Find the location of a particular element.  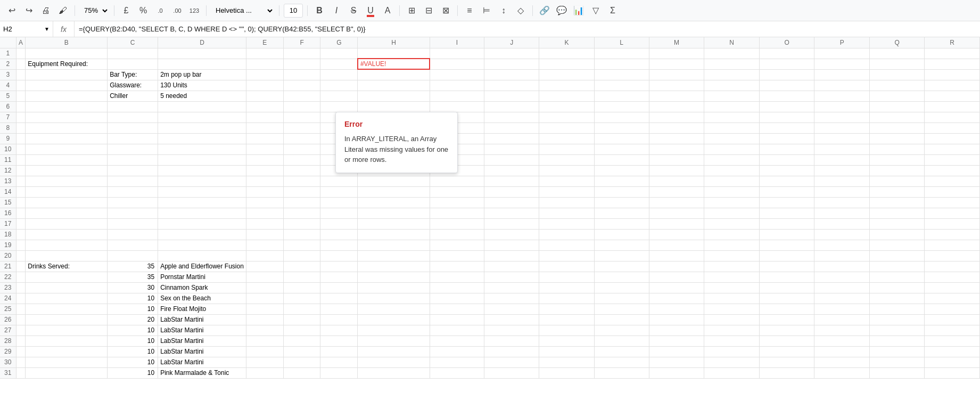

cell-G20 is located at coordinates (339, 256).